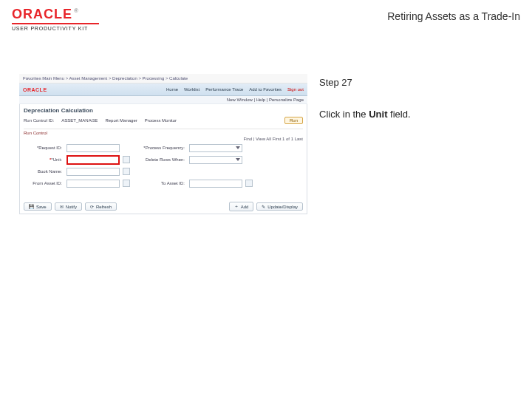  I want to click on book-name-input, so click(93, 171).